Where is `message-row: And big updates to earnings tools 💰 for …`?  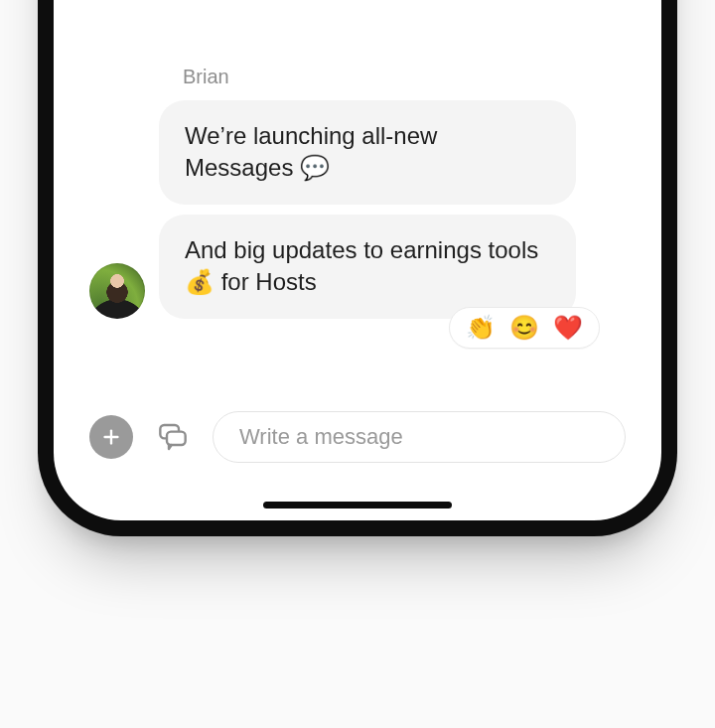
message-row: And big updates to earnings tools 💰 for … is located at coordinates (358, 266).